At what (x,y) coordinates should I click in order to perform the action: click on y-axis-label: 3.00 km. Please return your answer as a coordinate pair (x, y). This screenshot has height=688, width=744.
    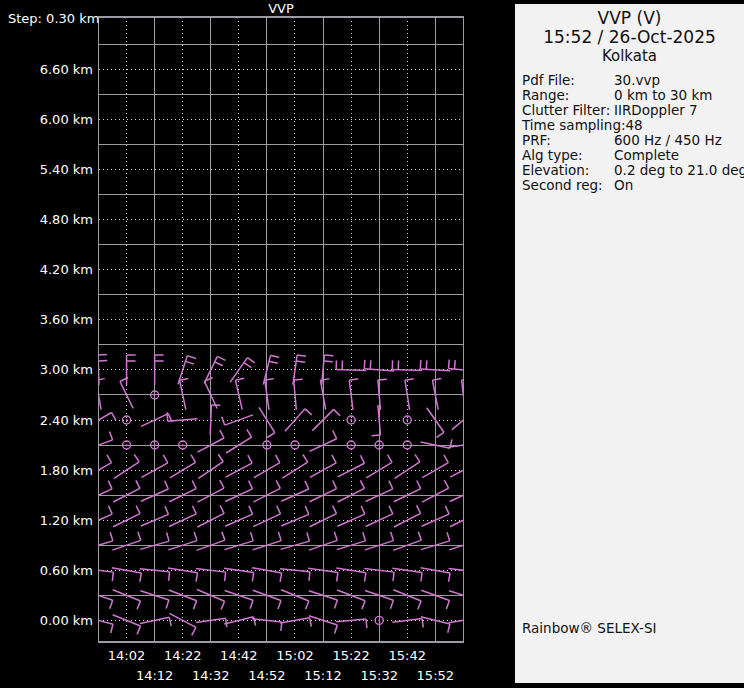
    Looking at the image, I should click on (66, 370).